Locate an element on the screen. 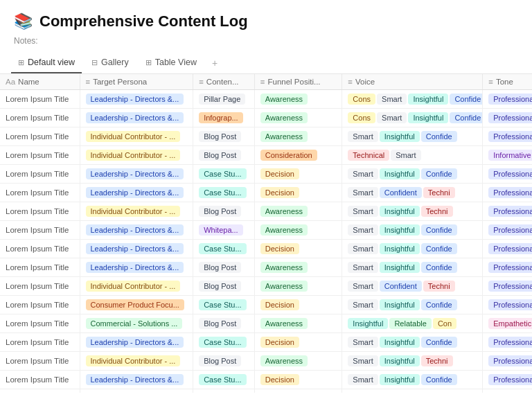 This screenshot has width=532, height=399. tag: Con is located at coordinates (445, 323).